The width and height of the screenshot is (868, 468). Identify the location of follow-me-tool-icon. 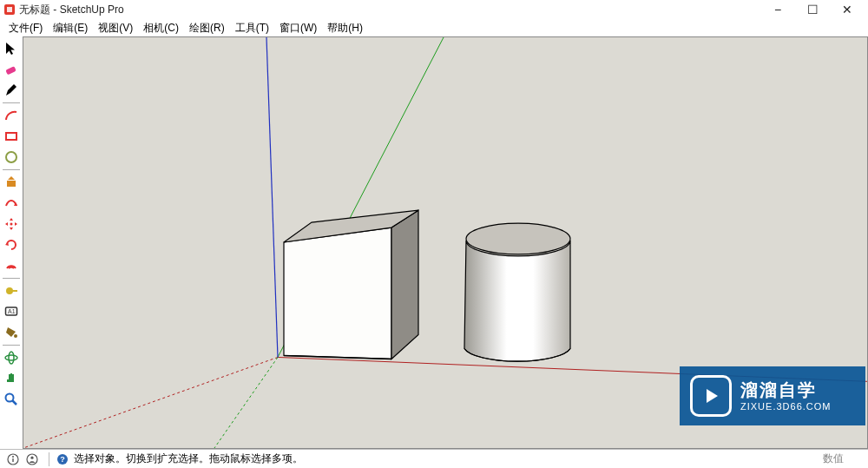
(11, 203).